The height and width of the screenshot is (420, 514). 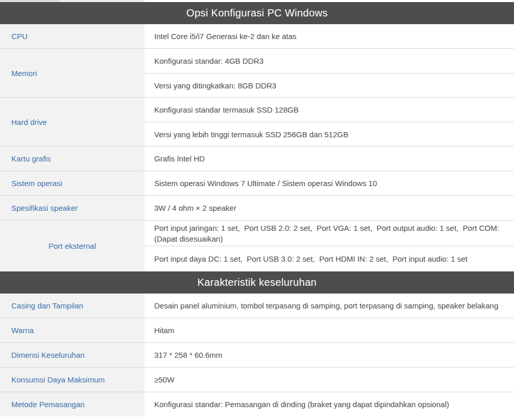 I want to click on spec-label: Dimensi Keseluruhan, so click(x=72, y=355).